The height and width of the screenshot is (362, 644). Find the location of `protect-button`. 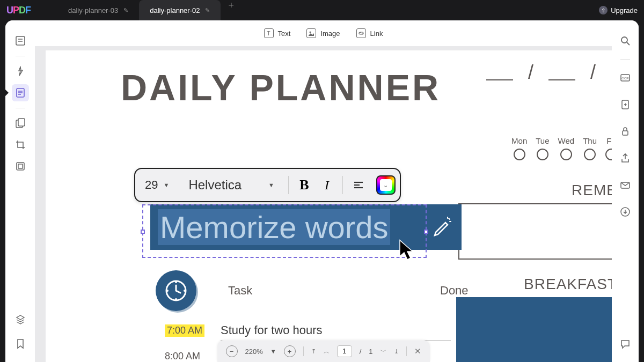

protect-button is located at coordinates (625, 131).